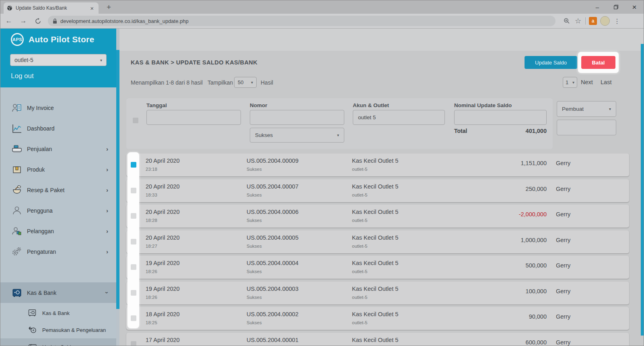 This screenshot has width=644, height=346. Describe the element at coordinates (60, 292) in the screenshot. I see `sidebar-item-kas-bank: Kas & Bank ›` at that location.